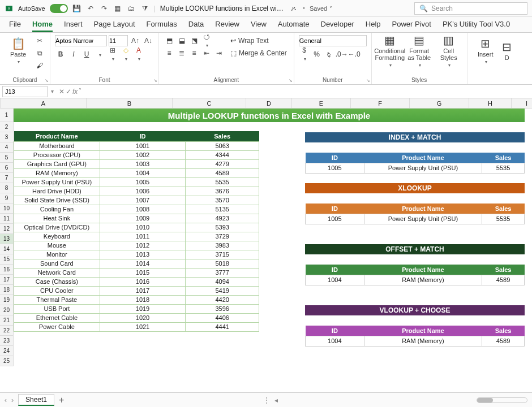 The height and width of the screenshot is (407, 532). I want to click on cell: 1009, so click(143, 218).